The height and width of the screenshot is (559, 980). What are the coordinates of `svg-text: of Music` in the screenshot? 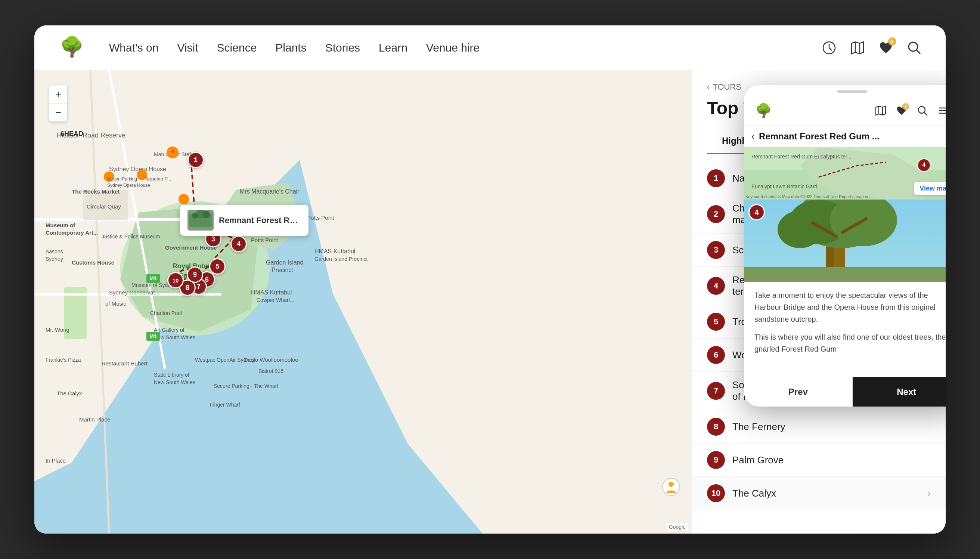 It's located at (116, 304).